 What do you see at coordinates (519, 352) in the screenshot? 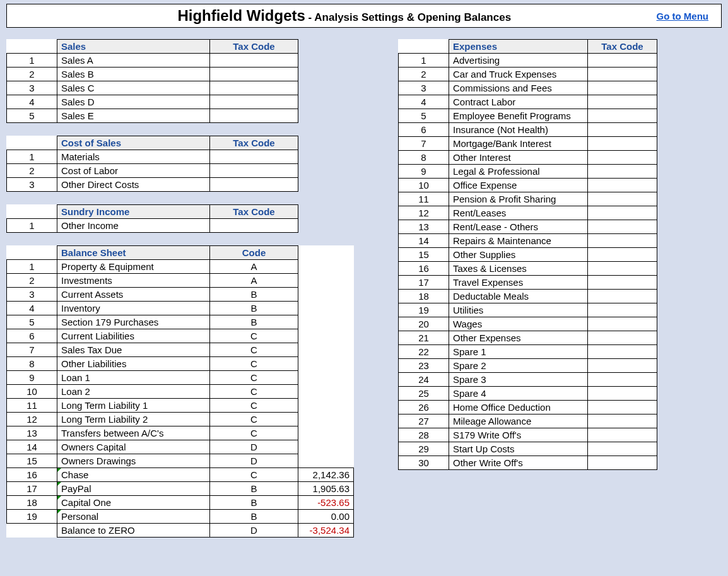
I see `row-name: Spare 1` at bounding box center [519, 352].